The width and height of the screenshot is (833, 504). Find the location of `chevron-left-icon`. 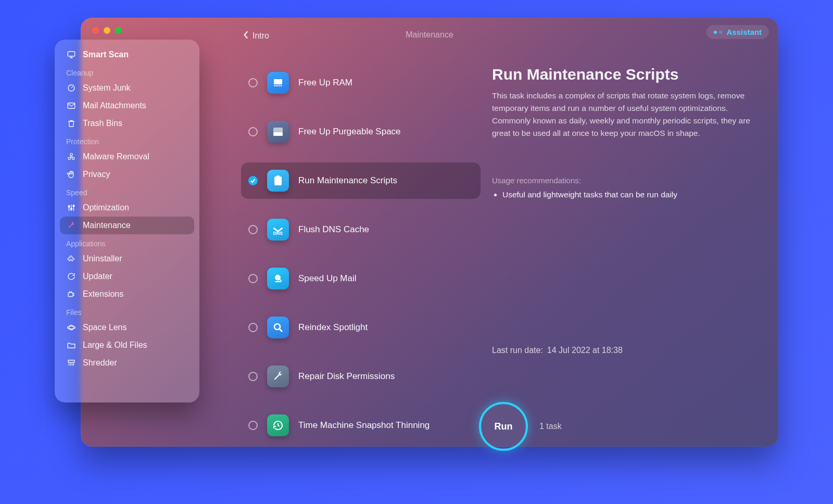

chevron-left-icon is located at coordinates (246, 36).